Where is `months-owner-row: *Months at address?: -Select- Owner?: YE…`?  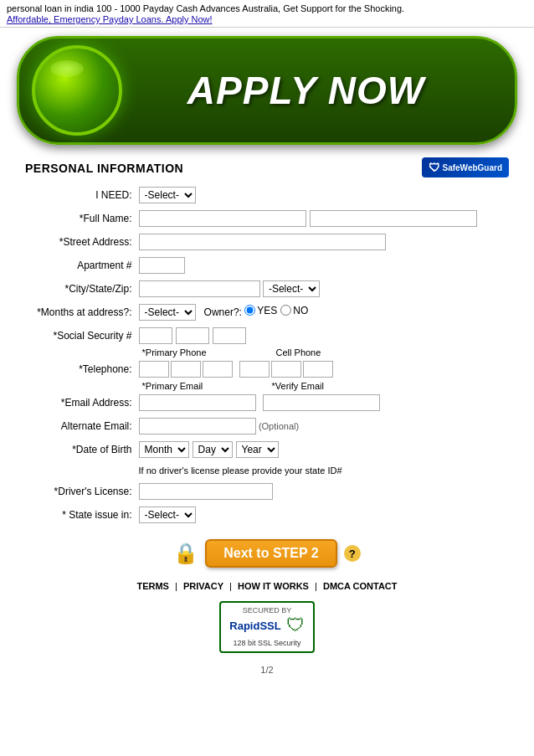 months-owner-row: *Months at address?: -Select- Owner?: YE… is located at coordinates (267, 312).